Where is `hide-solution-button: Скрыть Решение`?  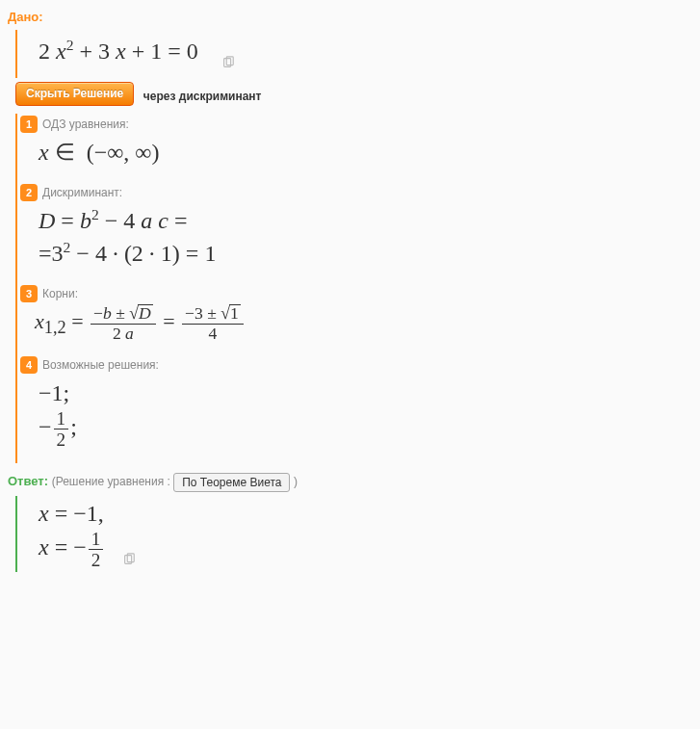 hide-solution-button: Скрыть Решение is located at coordinates (75, 94).